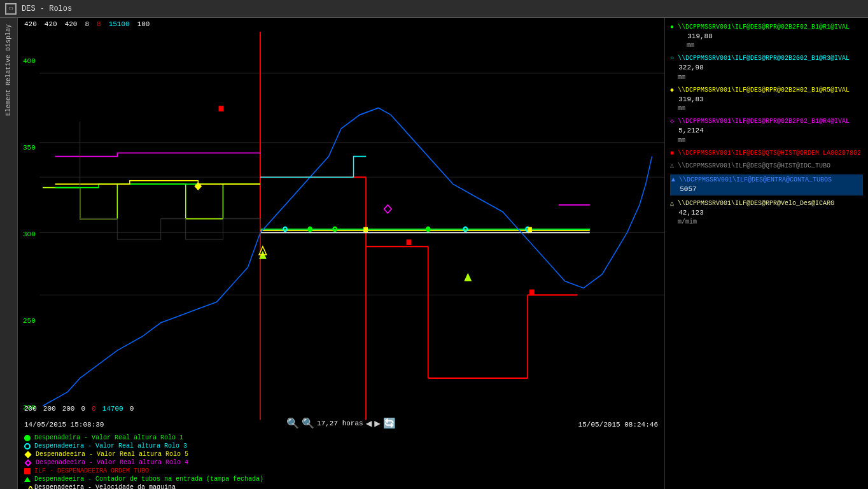 The width and height of the screenshot is (868, 489). I want to click on zoom-out-icon: 🔍, so click(293, 423).